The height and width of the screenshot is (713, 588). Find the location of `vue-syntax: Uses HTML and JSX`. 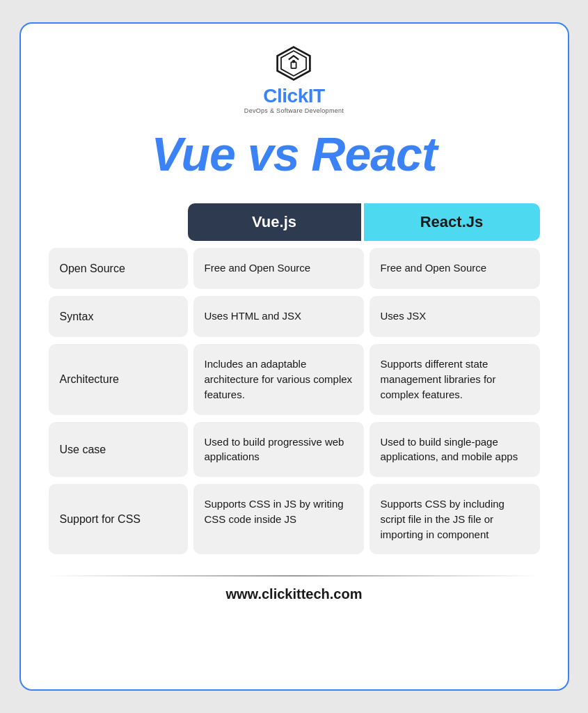

vue-syntax: Uses HTML and JSX is located at coordinates (278, 316).